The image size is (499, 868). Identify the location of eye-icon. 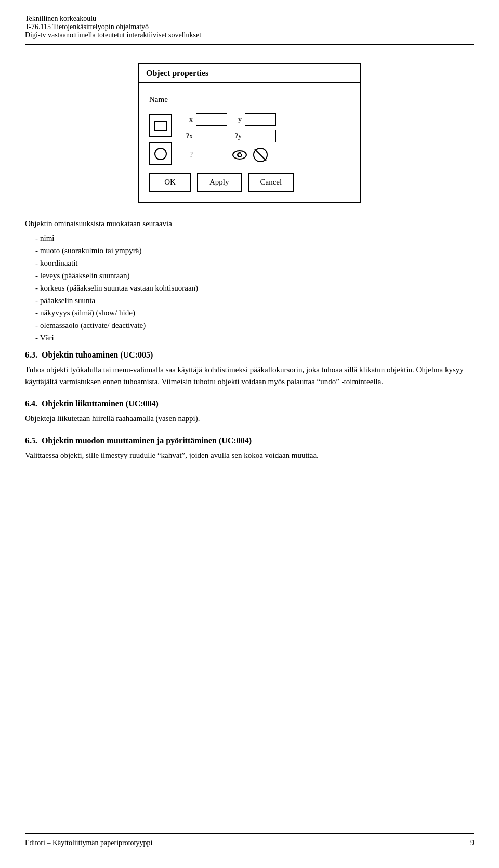
(240, 155).